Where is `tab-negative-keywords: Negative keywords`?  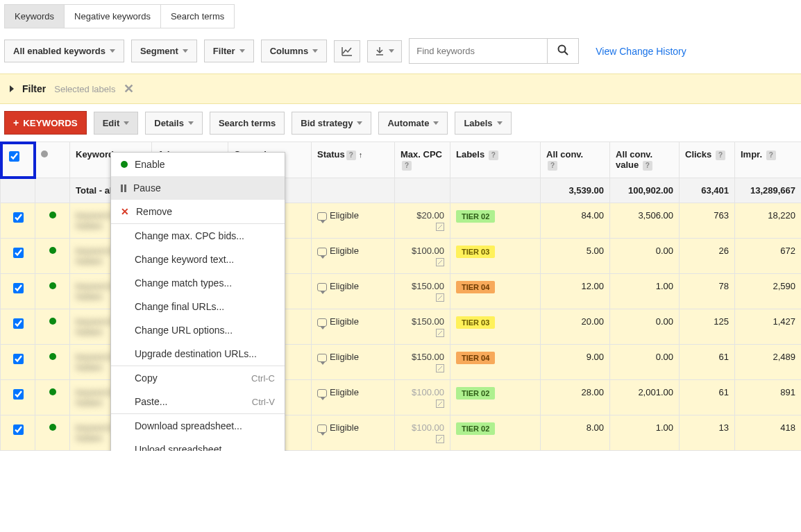 tab-negative-keywords: Negative keywords is located at coordinates (112, 17).